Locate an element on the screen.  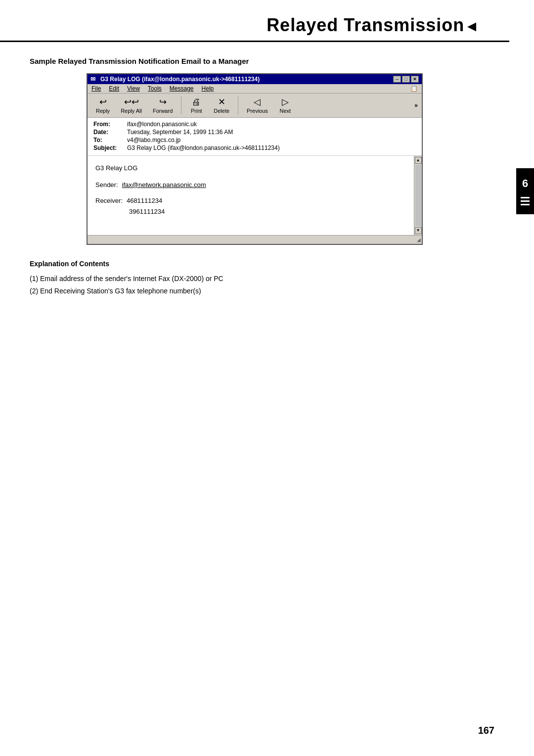
body-receiver-row2: 3961111234 is located at coordinates (267, 212).